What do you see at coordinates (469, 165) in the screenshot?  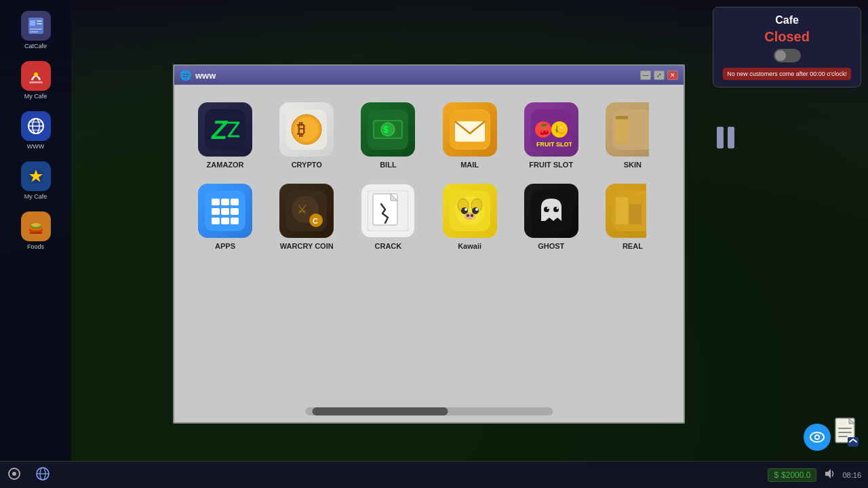 I see `mail-label: MAIL` at bounding box center [469, 165].